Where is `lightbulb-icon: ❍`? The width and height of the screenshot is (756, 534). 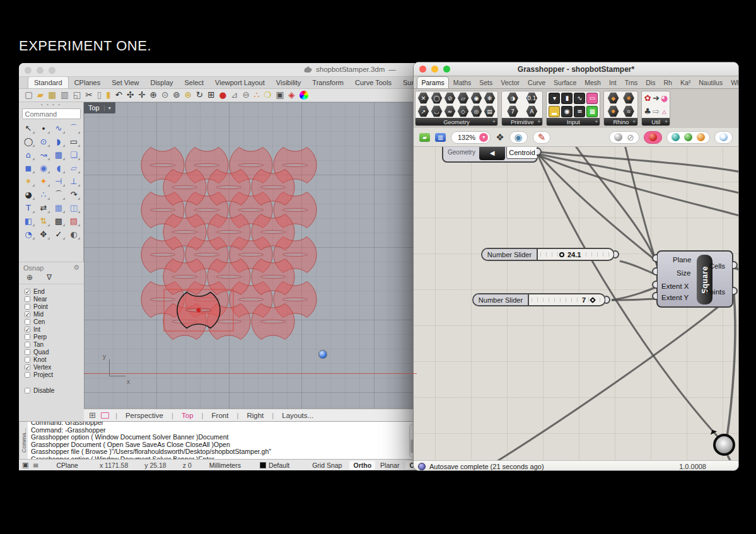 lightbulb-icon: ❍ is located at coordinates (267, 95).